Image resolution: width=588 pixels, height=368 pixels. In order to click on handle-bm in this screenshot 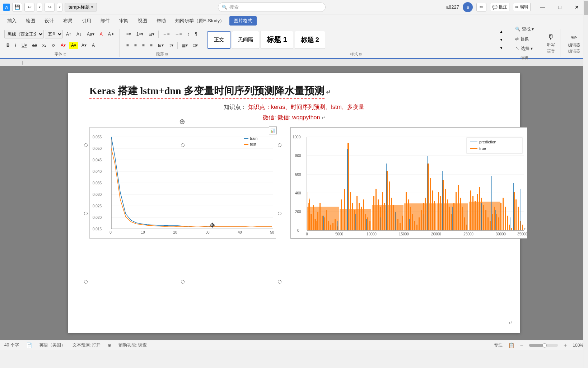, I will do `click(183, 282)`.